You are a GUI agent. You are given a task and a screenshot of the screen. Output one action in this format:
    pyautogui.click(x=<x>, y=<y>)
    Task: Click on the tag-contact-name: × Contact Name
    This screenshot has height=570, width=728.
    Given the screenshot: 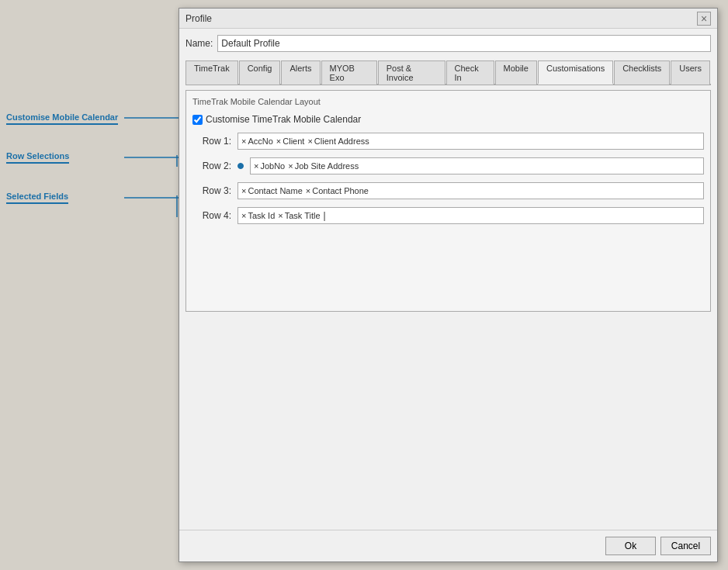 What is the action you would take?
    pyautogui.click(x=272, y=191)
    